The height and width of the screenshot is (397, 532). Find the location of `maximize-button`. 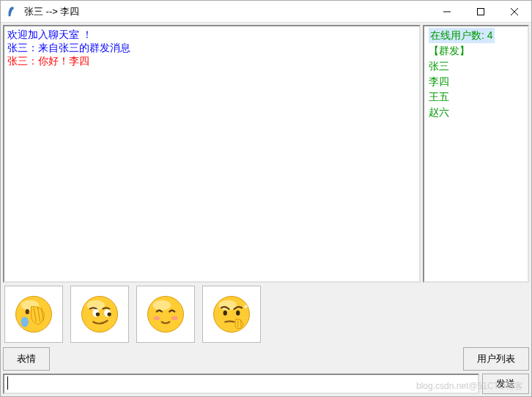

maximize-button is located at coordinates (481, 12).